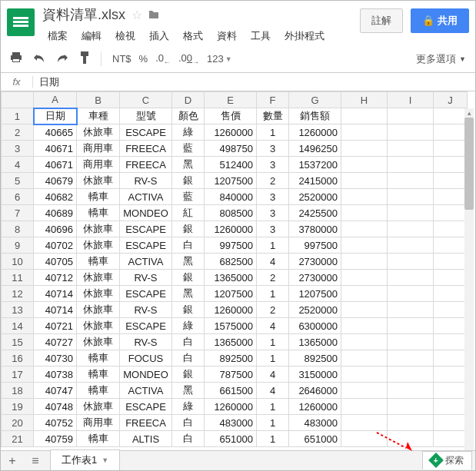  Describe the element at coordinates (229, 59) in the screenshot. I see `dropdown-icon: ▼` at that location.